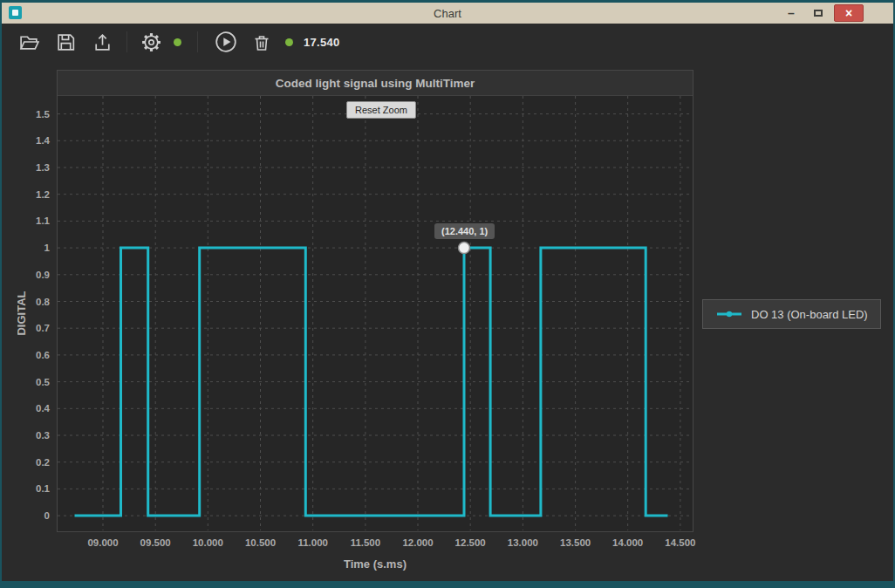 The height and width of the screenshot is (588, 895). I want to click on toolbar: 17.540, so click(448, 42).